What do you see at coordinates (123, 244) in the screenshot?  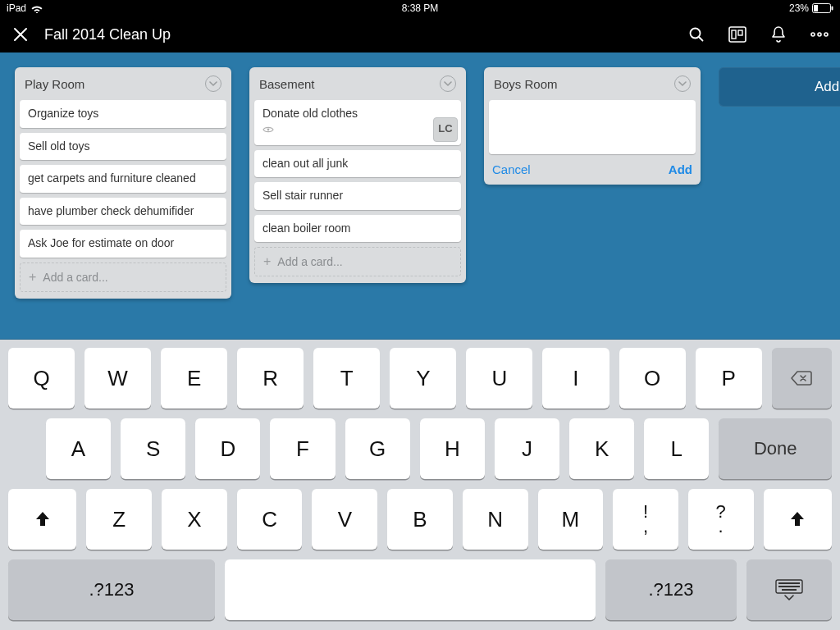 I see `card: Ask Joe for estimate on door` at bounding box center [123, 244].